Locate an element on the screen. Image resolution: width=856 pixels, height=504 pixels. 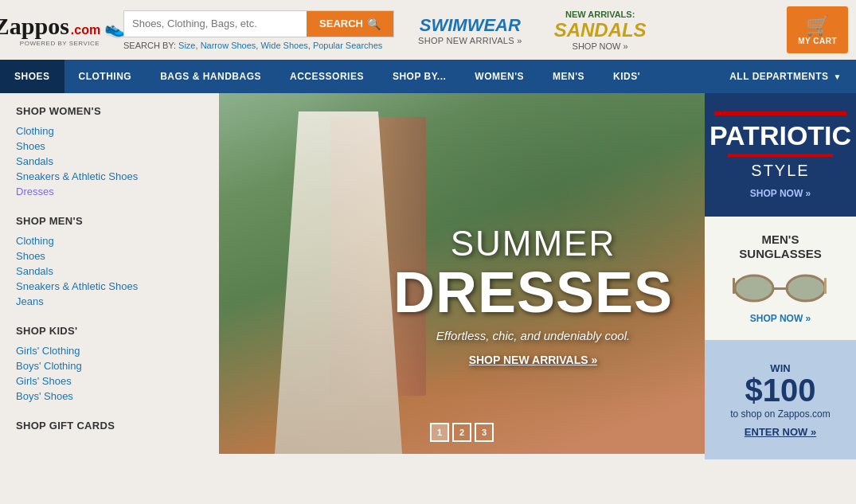
search-by-wide: Wide Shoes is located at coordinates (283, 45).